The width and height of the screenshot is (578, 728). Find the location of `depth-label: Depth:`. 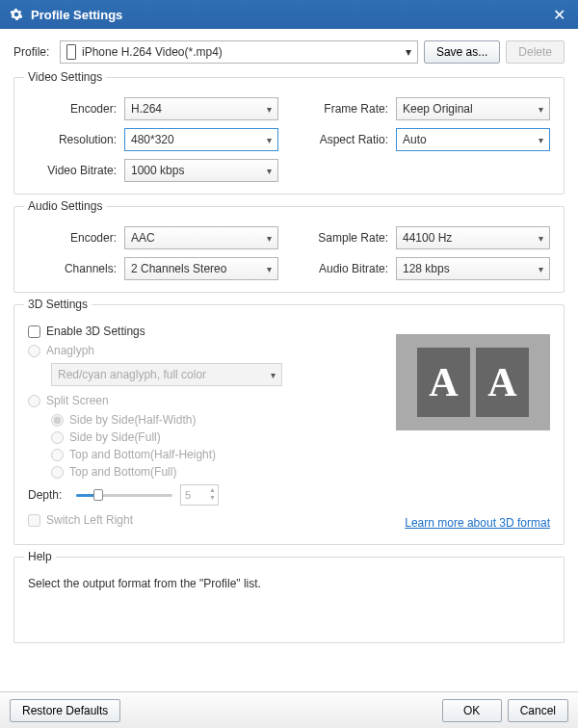

depth-label: Depth: is located at coordinates (48, 495).